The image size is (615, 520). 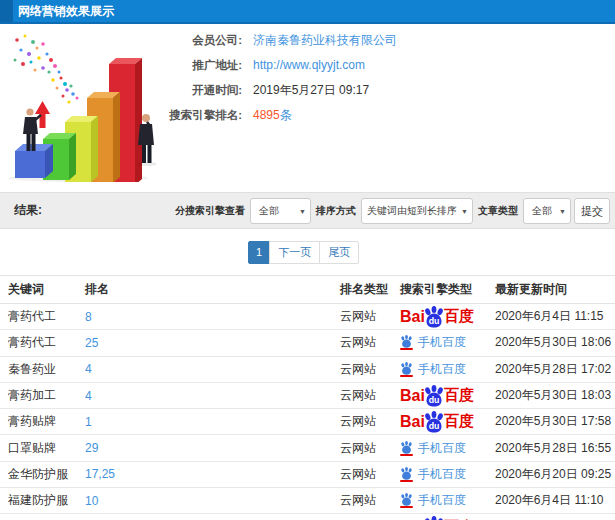 What do you see at coordinates (42, 517) in the screenshot?
I see `keyword-cell` at bounding box center [42, 517].